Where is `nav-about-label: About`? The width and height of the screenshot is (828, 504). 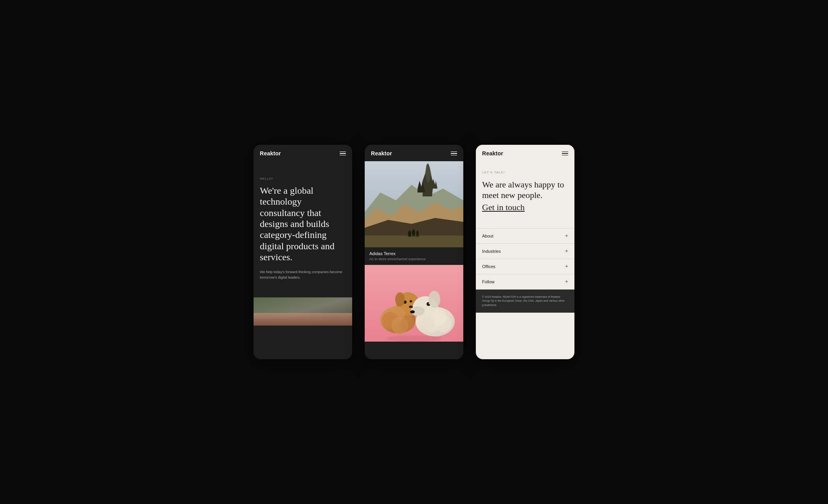
nav-about-label: About is located at coordinates (488, 236).